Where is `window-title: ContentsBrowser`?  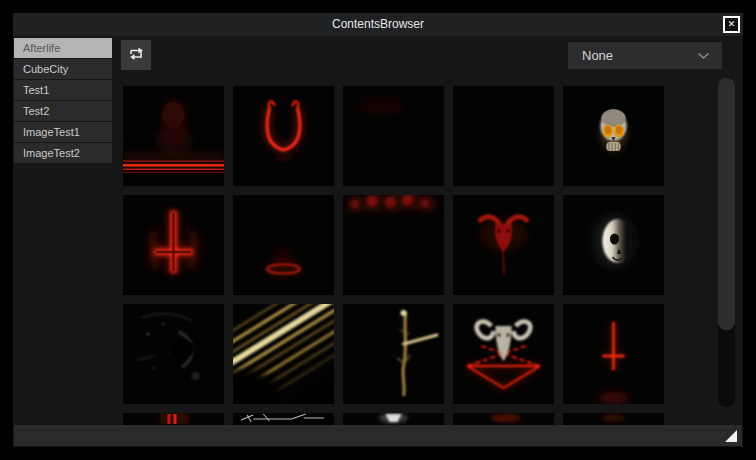 window-title: ContentsBrowser is located at coordinates (378, 24).